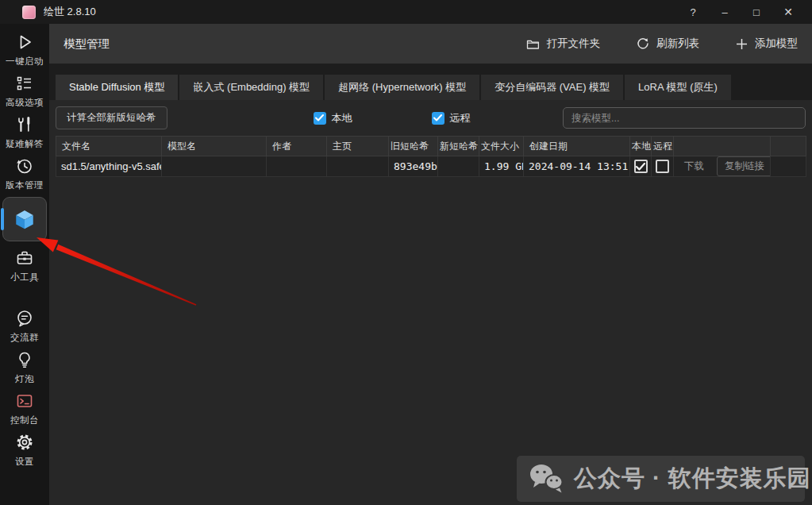  What do you see at coordinates (678, 44) in the screenshot?
I see `refresh-list-label: 刷新列表` at bounding box center [678, 44].